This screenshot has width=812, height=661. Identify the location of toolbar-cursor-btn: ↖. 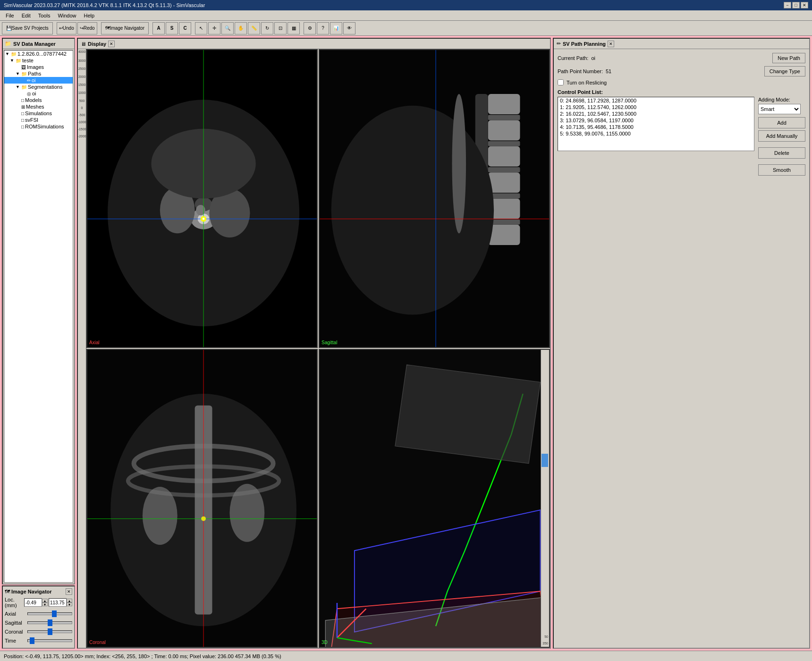
(201, 28).